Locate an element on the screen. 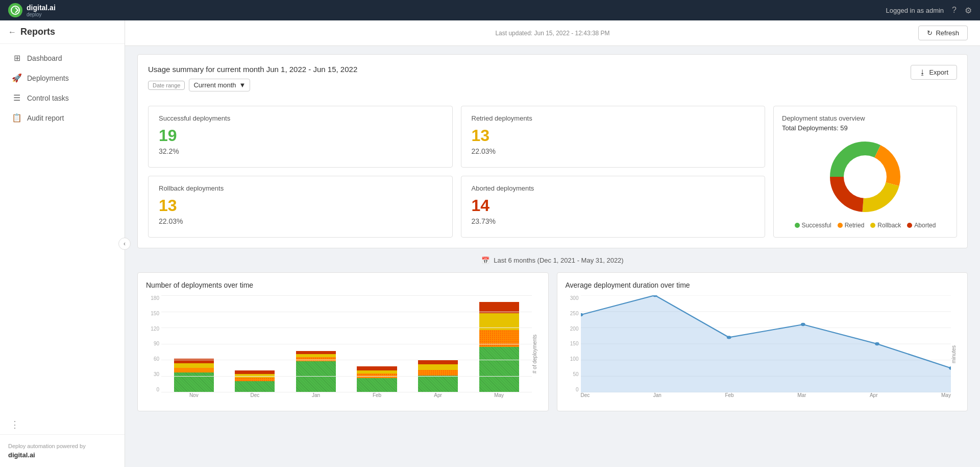 The height and width of the screenshot is (467, 980). y-tick: 100 is located at coordinates (575, 359).